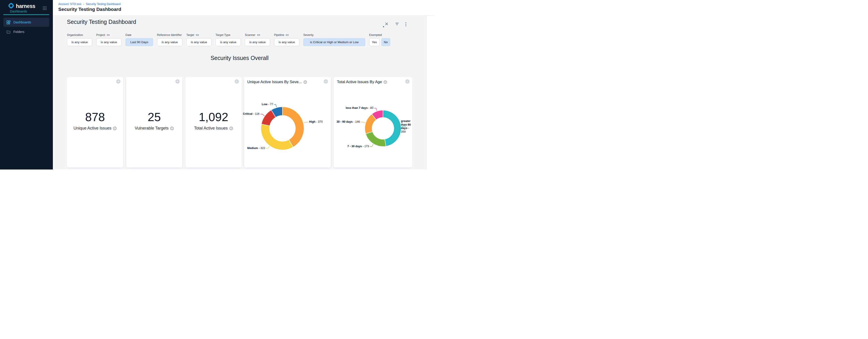 This screenshot has height=339, width=868. Describe the element at coordinates (95, 117) in the screenshot. I see `stat-value: 878` at that location.